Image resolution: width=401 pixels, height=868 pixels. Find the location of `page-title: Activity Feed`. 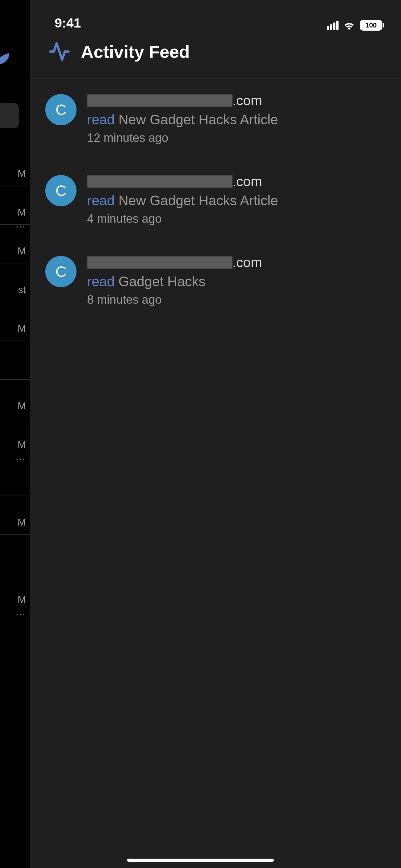

page-title: Activity Feed is located at coordinates (135, 52).